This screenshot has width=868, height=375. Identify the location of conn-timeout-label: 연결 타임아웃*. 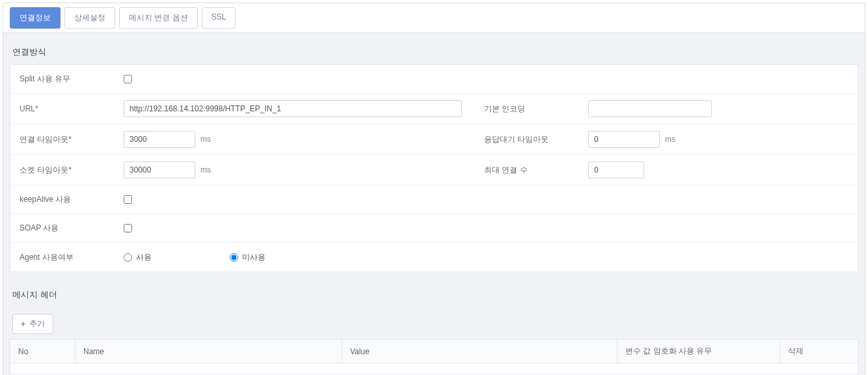
(72, 139).